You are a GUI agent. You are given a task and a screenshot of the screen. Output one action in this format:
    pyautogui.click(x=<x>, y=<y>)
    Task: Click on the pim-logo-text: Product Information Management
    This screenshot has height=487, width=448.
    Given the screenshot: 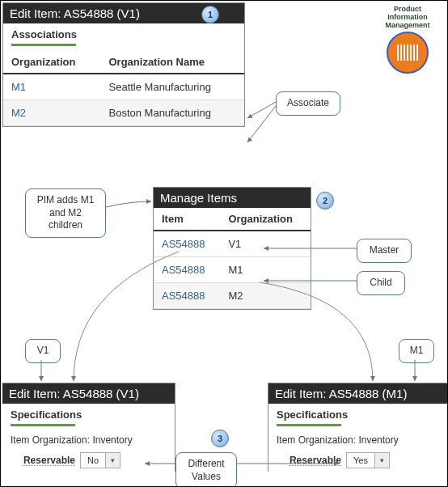 What is the action you would take?
    pyautogui.click(x=408, y=18)
    